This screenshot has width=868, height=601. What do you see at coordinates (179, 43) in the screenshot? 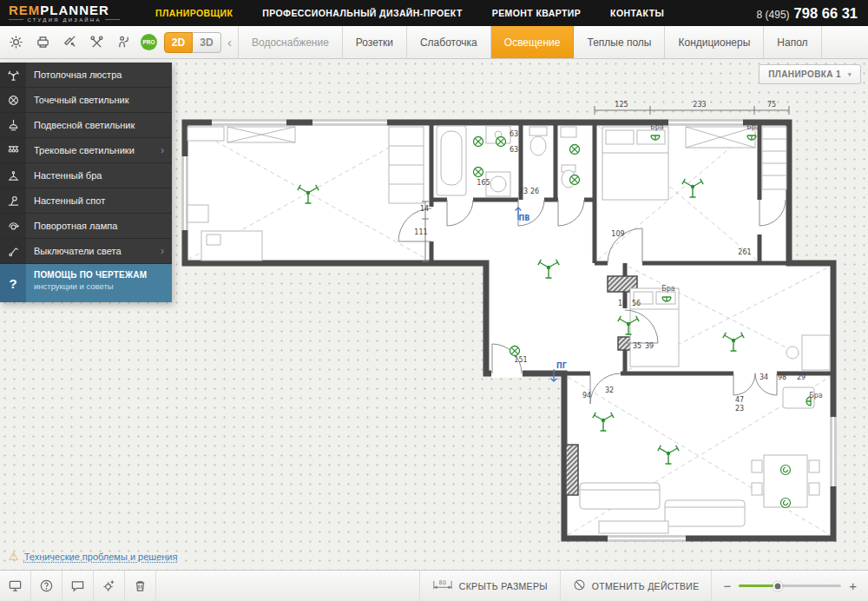
I see `view-2d-button: 2D` at bounding box center [179, 43].